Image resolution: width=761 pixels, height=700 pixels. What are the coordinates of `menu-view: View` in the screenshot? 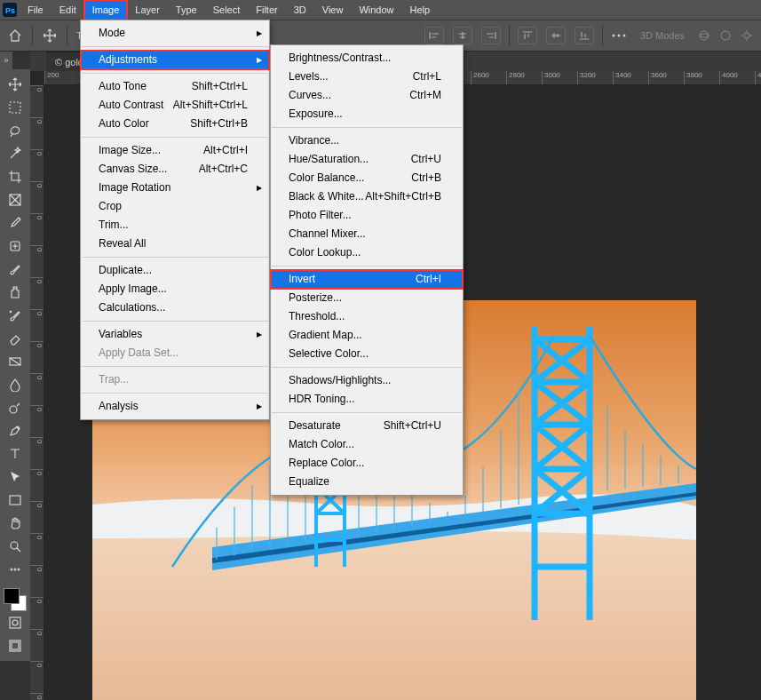 It's located at (333, 10).